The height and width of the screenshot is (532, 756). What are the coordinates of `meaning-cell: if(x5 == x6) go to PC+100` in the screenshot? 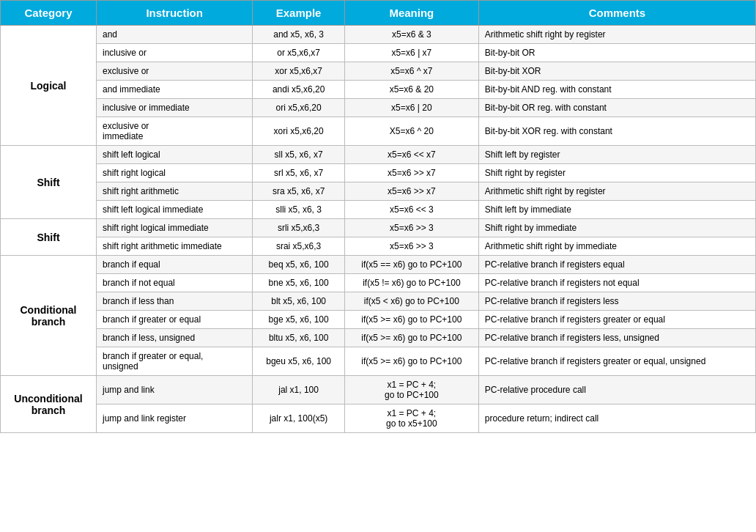 It's located at (412, 265).